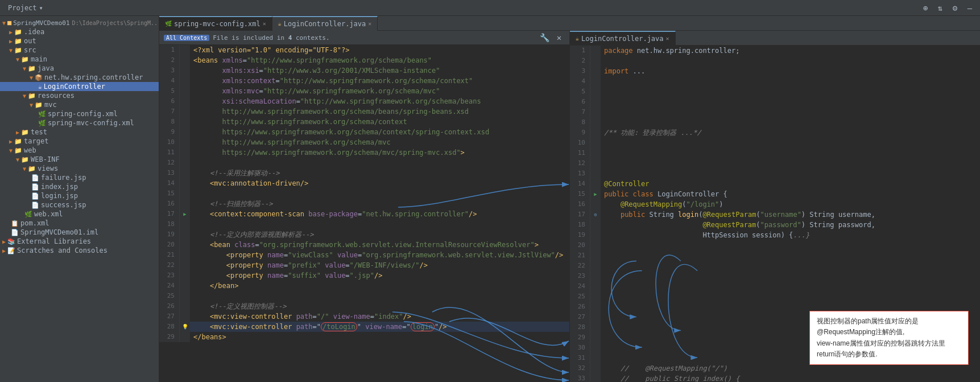 This screenshot has height=382, width=980. Describe the element at coordinates (271, 38) in the screenshot. I see `info-message: File is included in 4 contexts.` at that location.